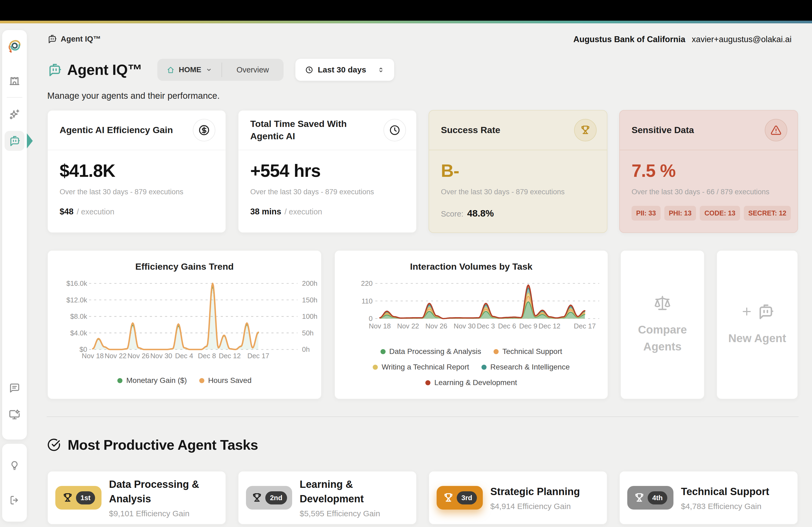 The image size is (812, 527). What do you see at coordinates (221, 70) in the screenshot?
I see `page-header: Agent IQ™ HOME Overview` at bounding box center [221, 70].